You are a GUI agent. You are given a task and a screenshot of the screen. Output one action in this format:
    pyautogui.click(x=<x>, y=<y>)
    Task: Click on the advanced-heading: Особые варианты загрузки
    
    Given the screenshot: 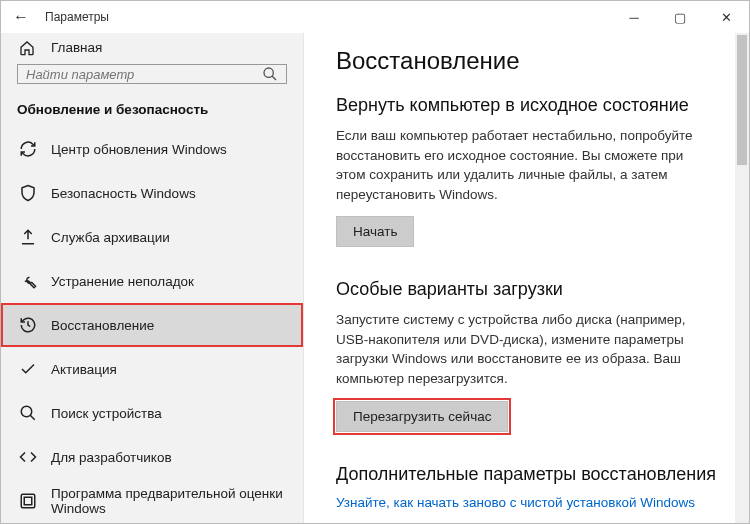 What is the action you would take?
    pyautogui.click(x=528, y=290)
    